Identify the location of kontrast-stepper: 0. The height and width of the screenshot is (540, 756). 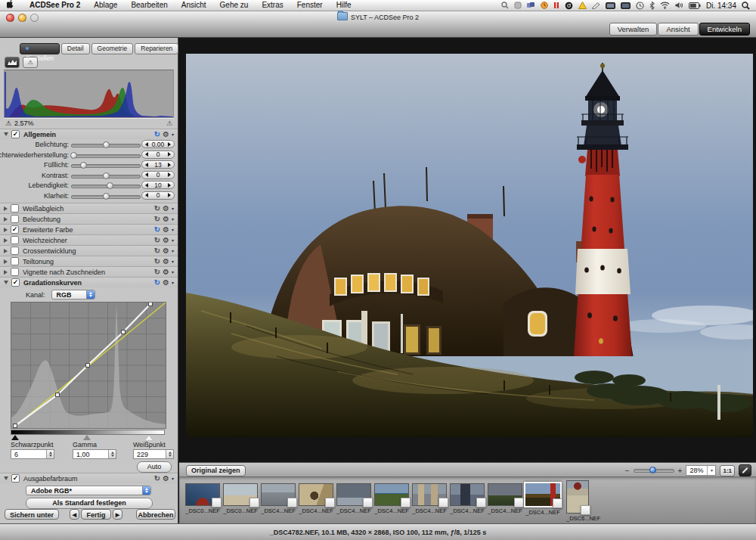
(158, 175).